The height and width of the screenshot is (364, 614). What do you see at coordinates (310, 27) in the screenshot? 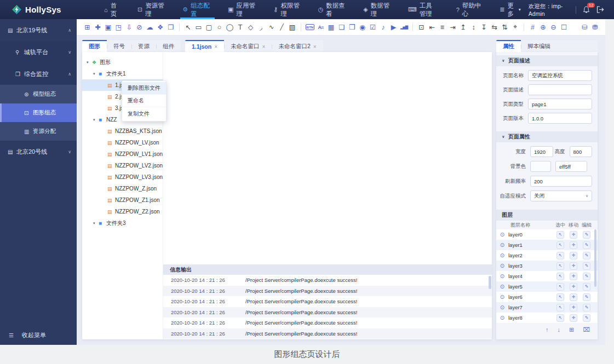
I see `button-widget-icon: BTN` at bounding box center [310, 27].